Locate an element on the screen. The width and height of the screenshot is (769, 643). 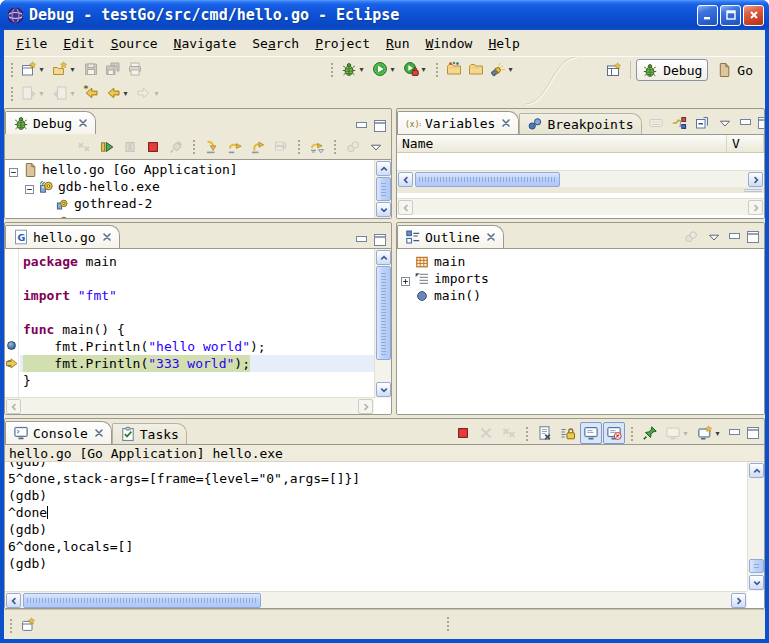
tab-hello-go: G hello.go is located at coordinates (62, 236).